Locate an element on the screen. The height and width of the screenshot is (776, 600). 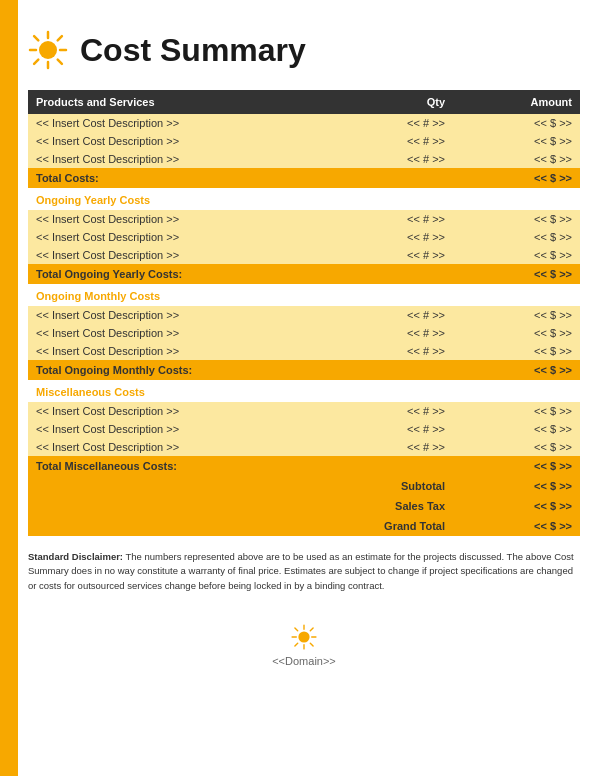
sun-logo-icon is located at coordinates (48, 50).